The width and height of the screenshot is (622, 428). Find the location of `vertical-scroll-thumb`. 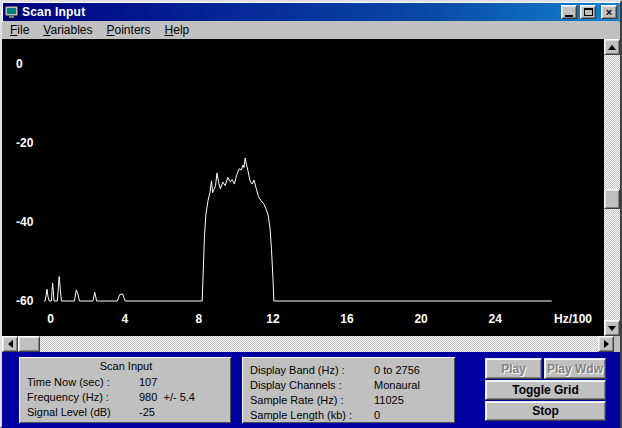

vertical-scroll-thumb is located at coordinates (612, 199).